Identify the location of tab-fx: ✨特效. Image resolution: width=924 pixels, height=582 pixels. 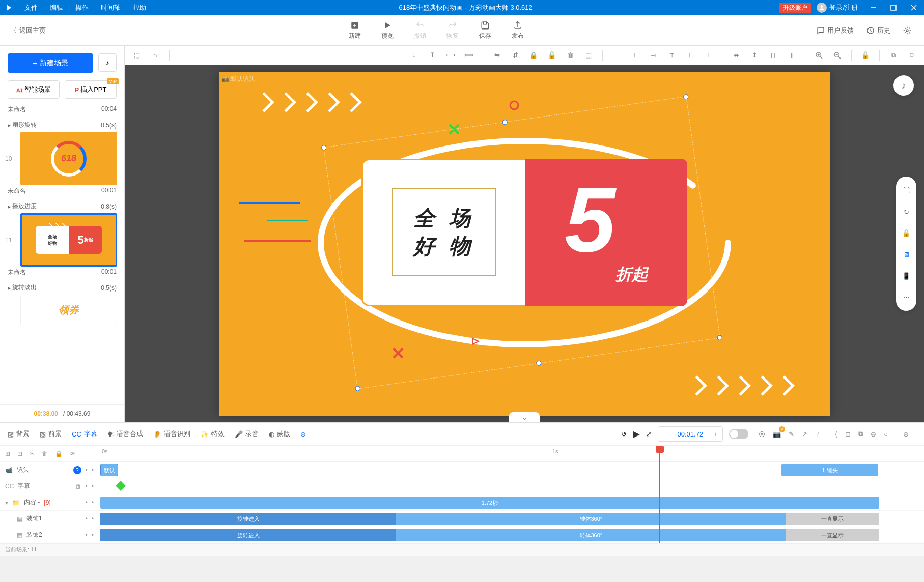
(213, 434).